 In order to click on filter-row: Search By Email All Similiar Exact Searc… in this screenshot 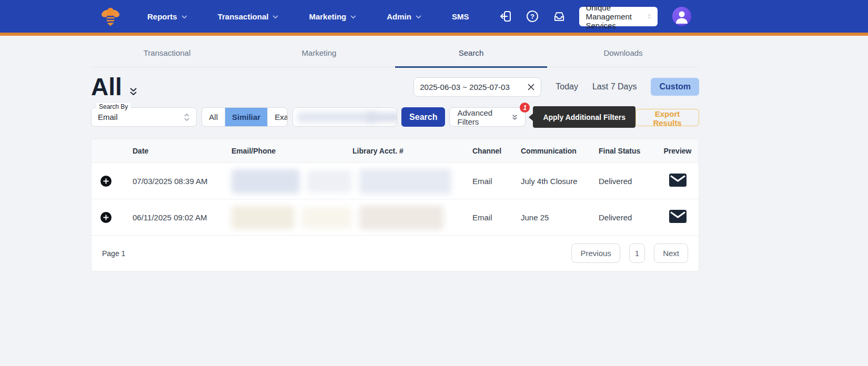, I will do `click(395, 118)`.